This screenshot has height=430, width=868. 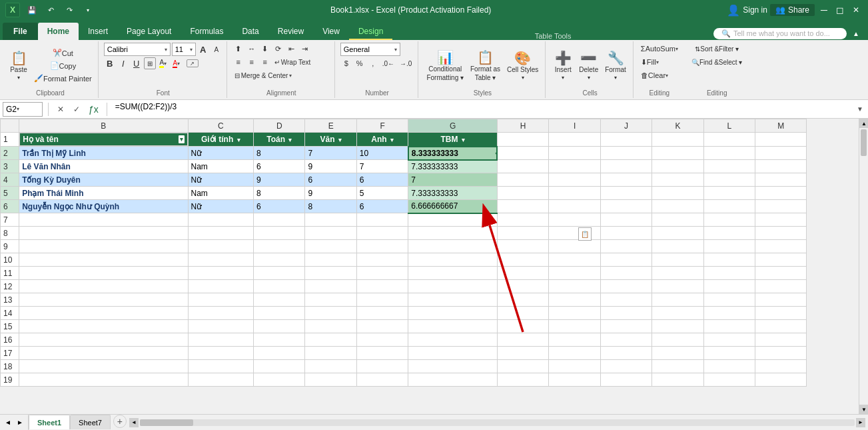 What do you see at coordinates (522, 153) in the screenshot?
I see `cell-H2` at bounding box center [522, 153].